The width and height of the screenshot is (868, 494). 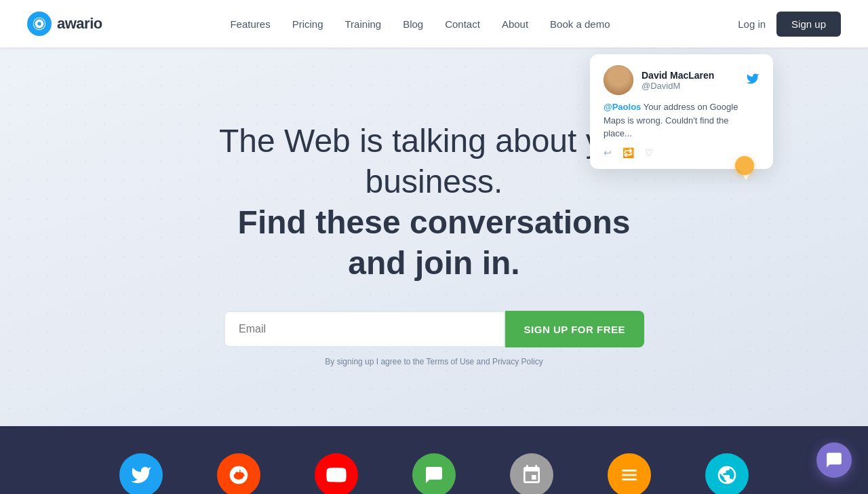 I want to click on tweet-header: David MacLaren @DavidM, so click(x=682, y=80).